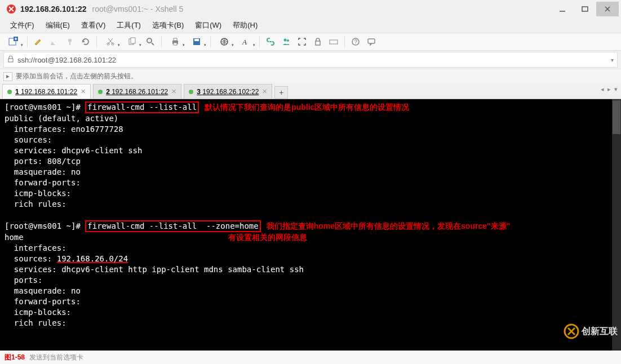 Image resolution: width=621 pixels, height=364 pixels. I want to click on pencil-icon, so click(54, 42).